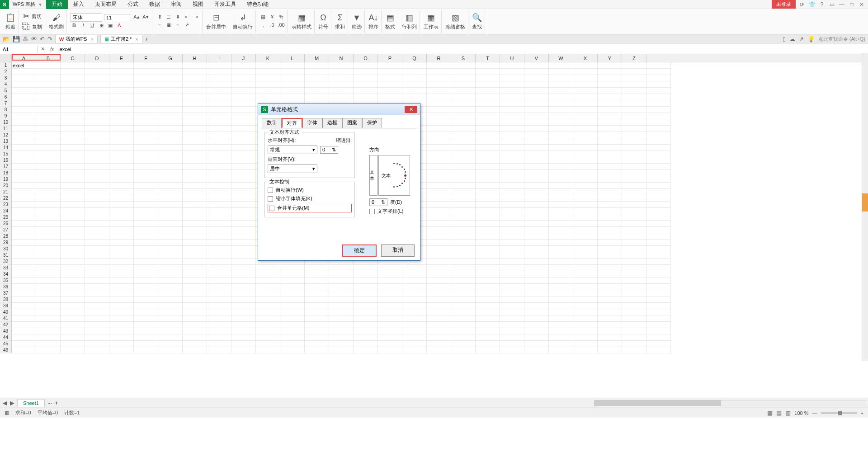 This screenshot has height=470, width=868. Describe the element at coordinates (6, 350) in the screenshot. I see `row-header: 46` at that location.